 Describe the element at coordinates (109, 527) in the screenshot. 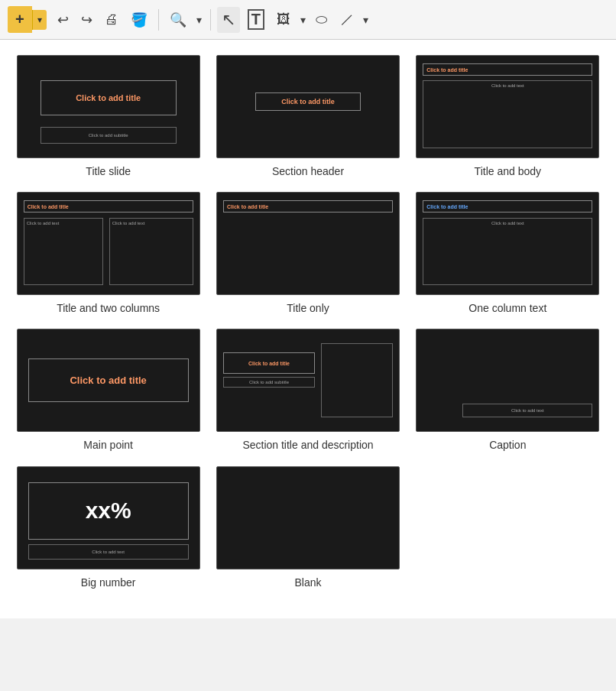

I see `layout-big-number: xx% Click to add text Big number` at that location.